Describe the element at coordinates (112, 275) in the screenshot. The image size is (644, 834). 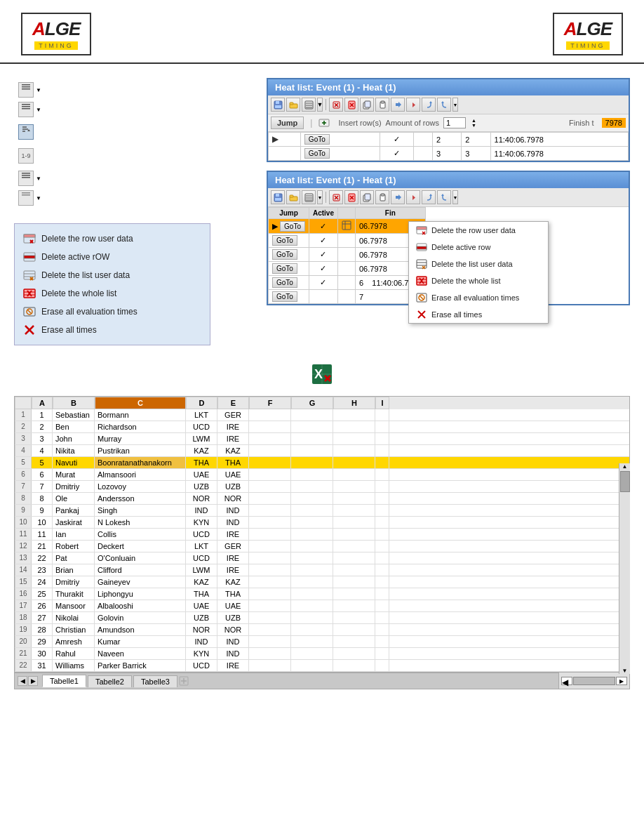
I see `menu-item-delete-list-user: Delete the list user data` at that location.